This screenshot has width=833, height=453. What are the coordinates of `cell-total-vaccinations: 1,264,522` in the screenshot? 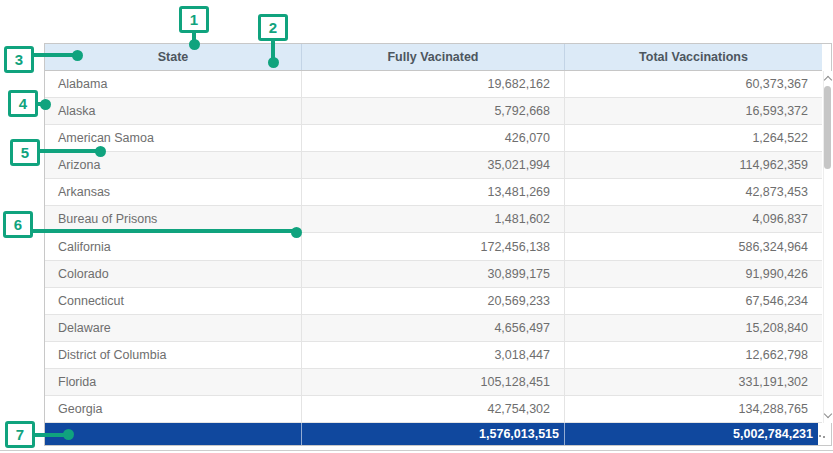 It's located at (694, 138).